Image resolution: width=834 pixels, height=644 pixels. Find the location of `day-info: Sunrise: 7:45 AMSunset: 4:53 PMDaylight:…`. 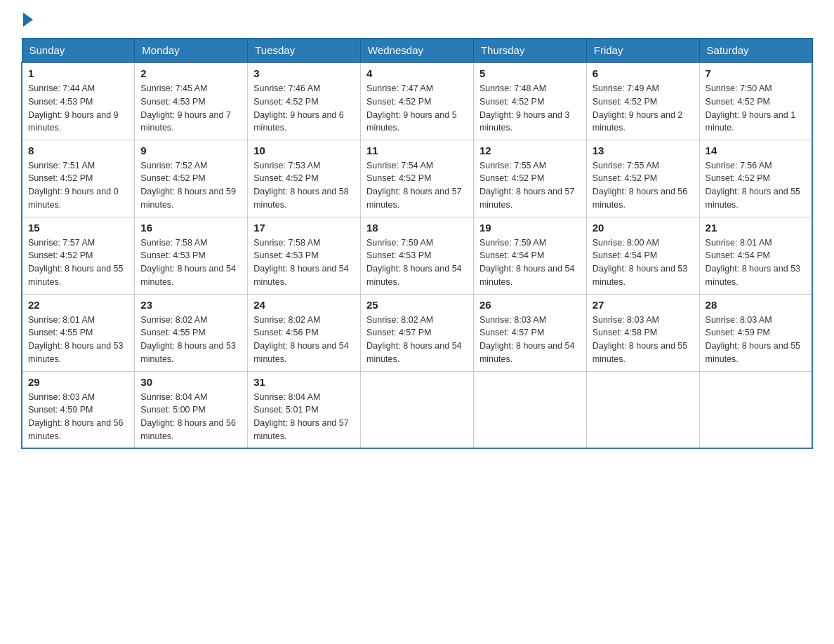

day-info: Sunrise: 7:45 AMSunset: 4:53 PMDaylight:… is located at coordinates (191, 108).